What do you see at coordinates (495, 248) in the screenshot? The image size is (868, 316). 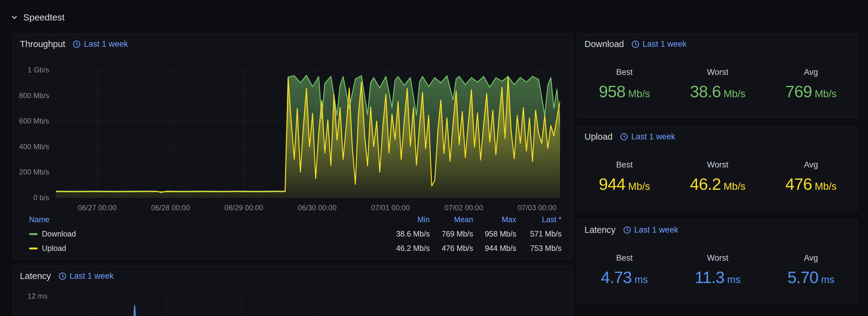 I see `legend-value-max: 944 Mb/s` at bounding box center [495, 248].